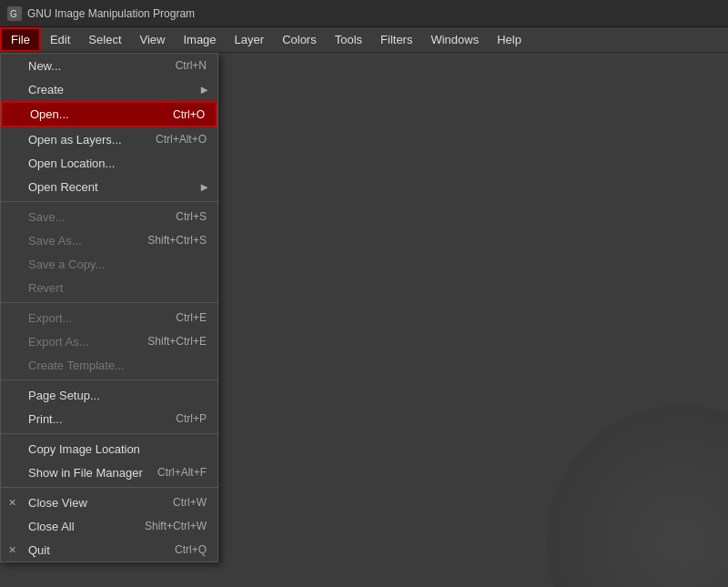  What do you see at coordinates (109, 217) in the screenshot?
I see `menu-save: Save... Ctrl+S` at bounding box center [109, 217].